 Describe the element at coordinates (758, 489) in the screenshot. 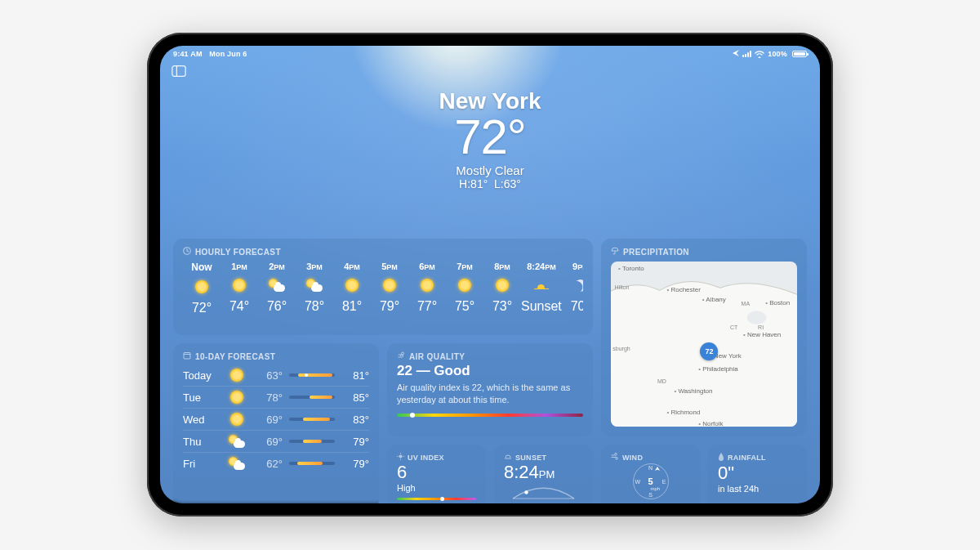

I see `rain-label: in last 24h` at that location.